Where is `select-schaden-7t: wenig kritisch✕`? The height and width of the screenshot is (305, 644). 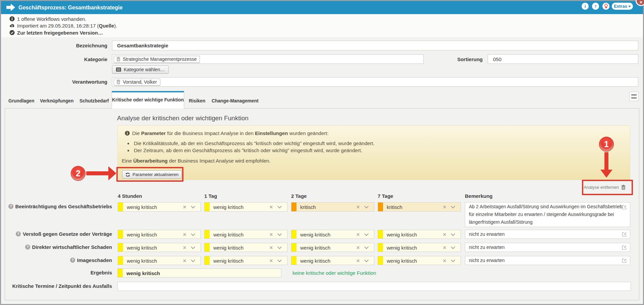 select-schaden-7t: wenig kritisch✕ is located at coordinates (419, 247).